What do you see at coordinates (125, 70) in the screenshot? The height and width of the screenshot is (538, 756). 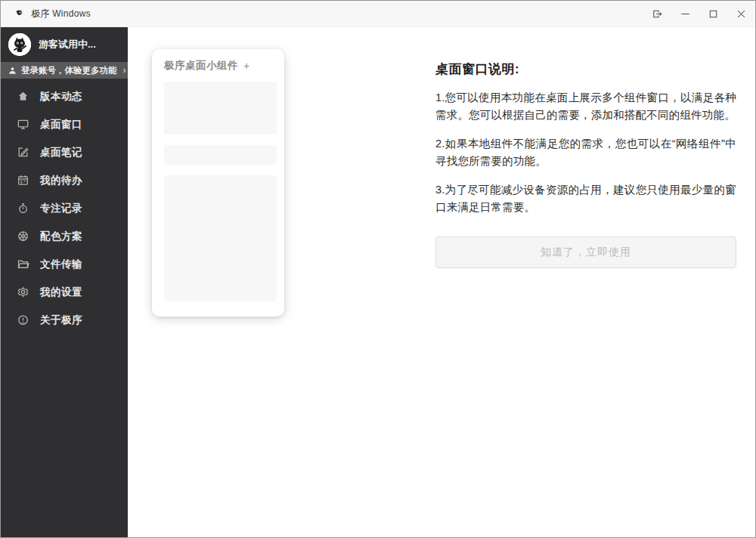 I see `chevron-right-icon: ›` at bounding box center [125, 70].